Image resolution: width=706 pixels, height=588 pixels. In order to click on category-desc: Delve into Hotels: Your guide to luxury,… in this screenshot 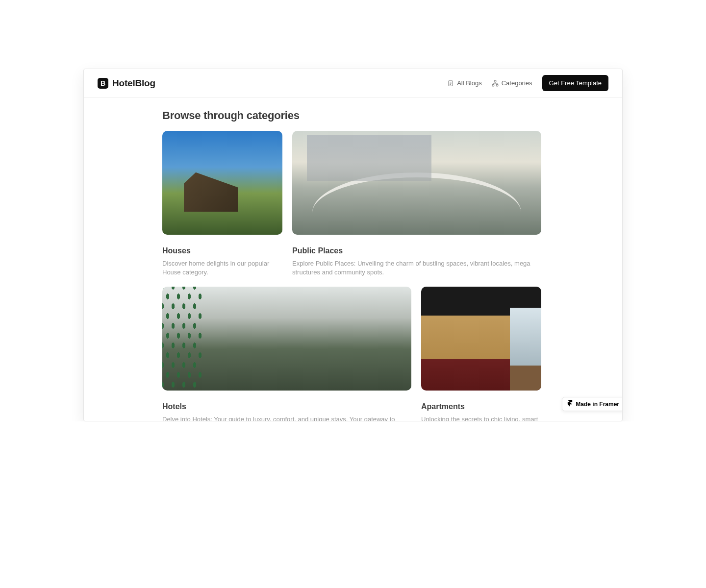, I will do `click(287, 418)`.